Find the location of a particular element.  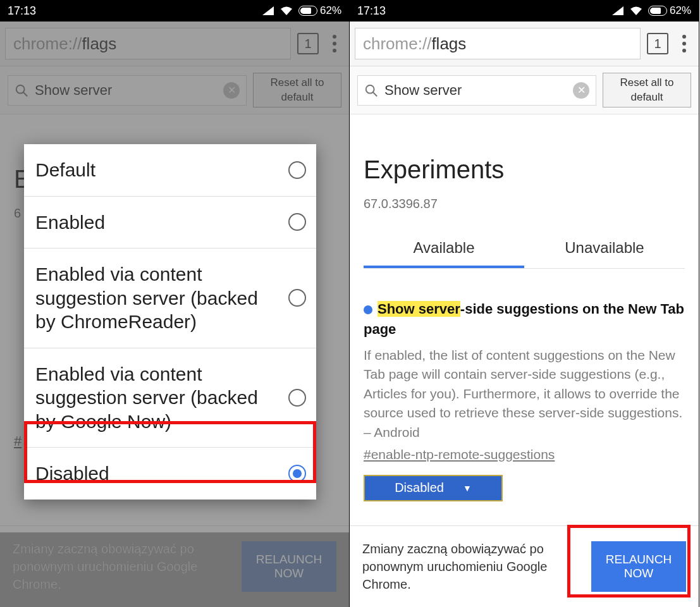

relaunch-message: Zmiany zaczną obowiązywać po ponownym ur… is located at coordinates (472, 567).